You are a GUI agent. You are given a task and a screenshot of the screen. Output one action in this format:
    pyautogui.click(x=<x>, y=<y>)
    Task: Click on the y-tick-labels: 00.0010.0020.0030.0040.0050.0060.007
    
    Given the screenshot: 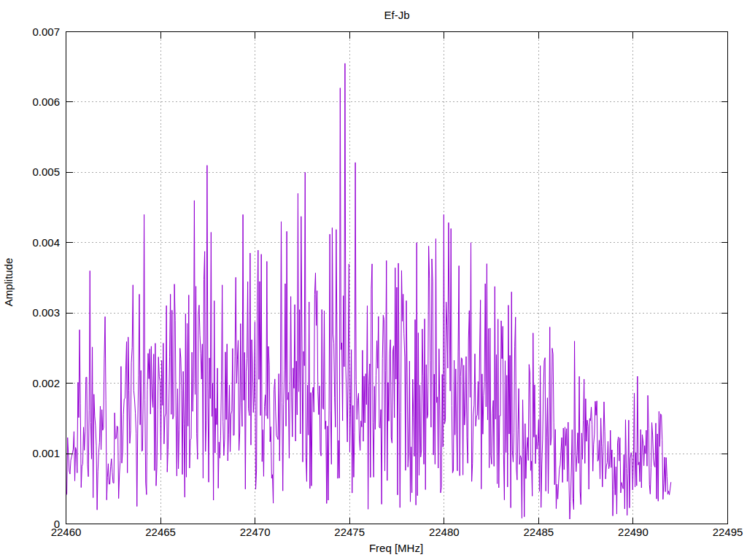 What is the action you would take?
    pyautogui.click(x=46, y=278)
    